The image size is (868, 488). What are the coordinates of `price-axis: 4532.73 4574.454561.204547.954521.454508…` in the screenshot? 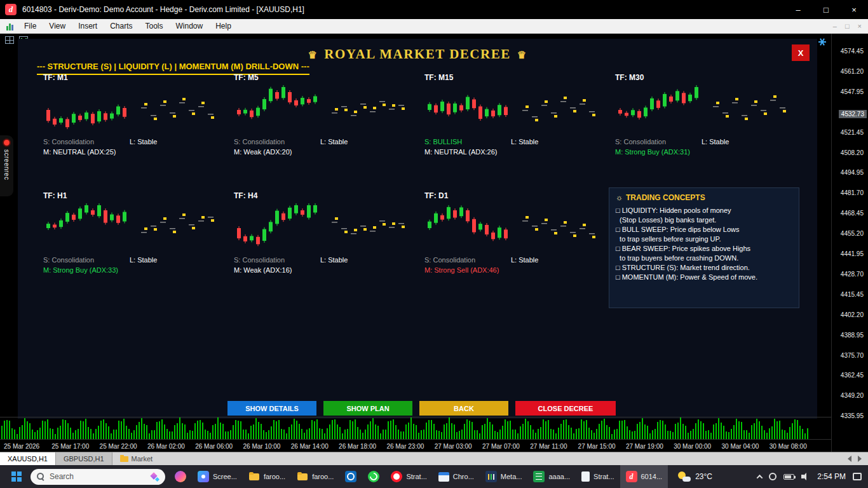 It's located at (850, 243).